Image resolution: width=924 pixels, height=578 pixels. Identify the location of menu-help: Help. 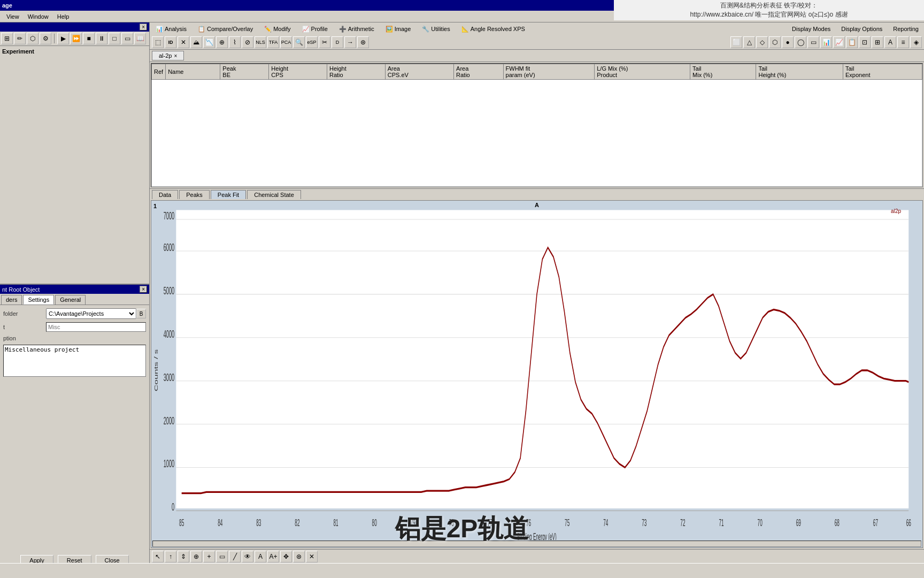
(63, 17).